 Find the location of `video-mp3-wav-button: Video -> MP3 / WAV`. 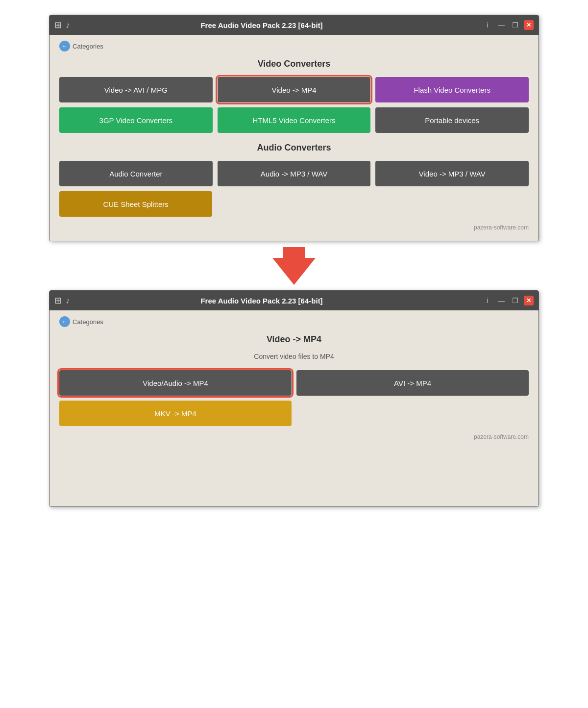

video-mp3-wav-button: Video -> MP3 / WAV is located at coordinates (452, 174).